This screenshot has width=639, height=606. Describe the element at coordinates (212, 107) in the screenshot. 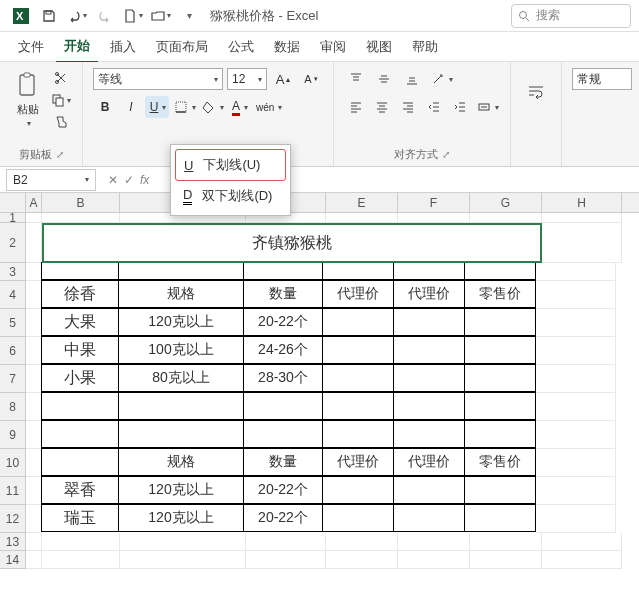

I see `fill-color-button: ▾` at that location.